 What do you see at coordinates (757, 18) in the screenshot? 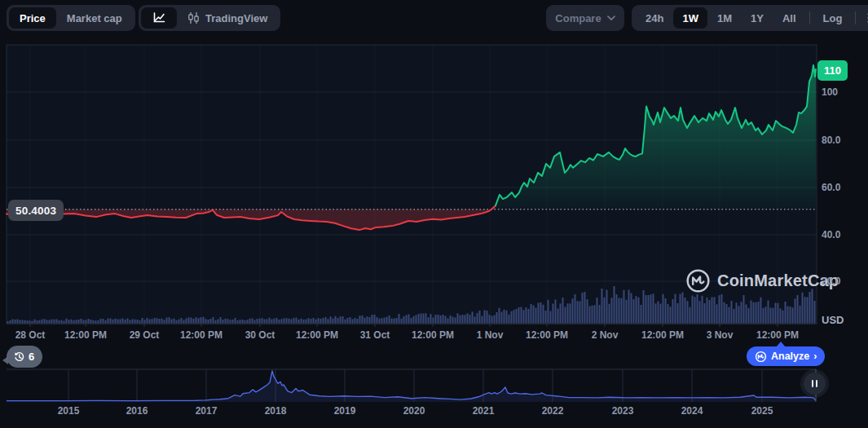
I see `range-1y: 1Y` at bounding box center [757, 18].